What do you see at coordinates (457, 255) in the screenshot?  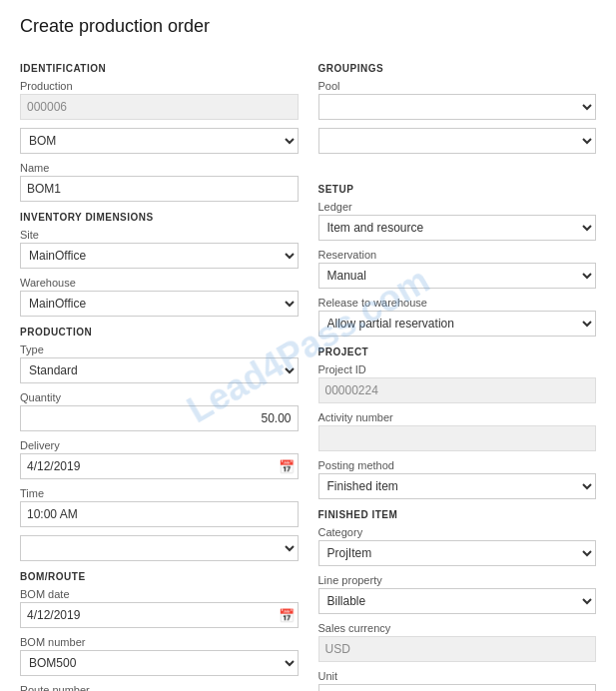 I see `reservation-label: Reservation` at bounding box center [457, 255].